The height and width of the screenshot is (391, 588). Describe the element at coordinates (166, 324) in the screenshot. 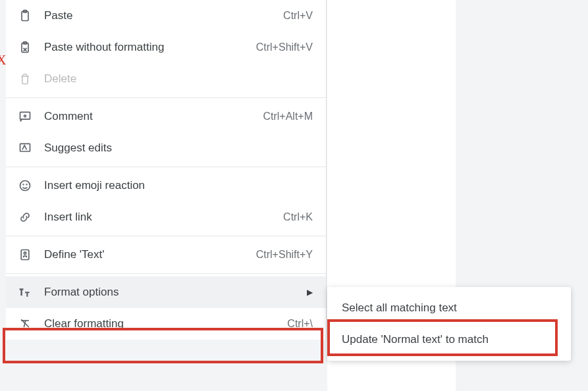

I see `menu-clear-formatting: Clear formatting Ctrl+\` at that location.